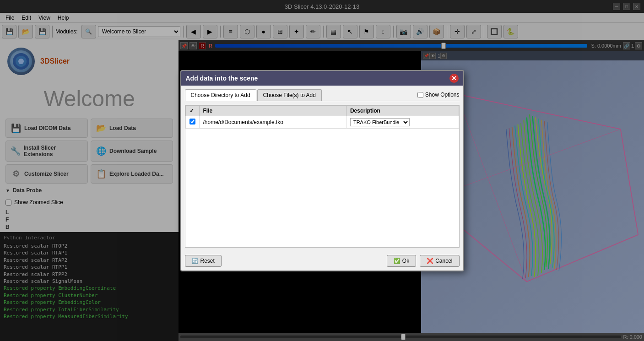  What do you see at coordinates (192, 122) in the screenshot?
I see `row-check-cell` at bounding box center [192, 122].